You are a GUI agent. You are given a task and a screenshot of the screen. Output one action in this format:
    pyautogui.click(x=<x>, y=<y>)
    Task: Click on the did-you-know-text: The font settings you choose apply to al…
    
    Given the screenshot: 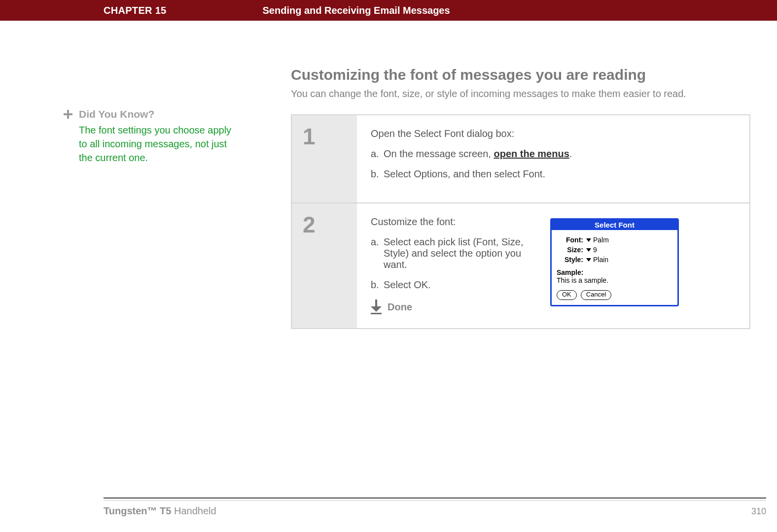 What is the action you would take?
    pyautogui.click(x=158, y=144)
    